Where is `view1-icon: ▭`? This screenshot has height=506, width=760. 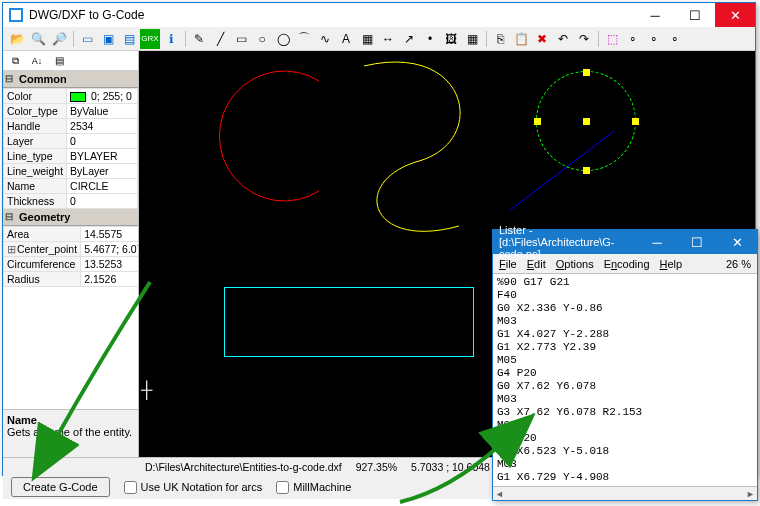
view1-icon: ▭ is located at coordinates (87, 39).